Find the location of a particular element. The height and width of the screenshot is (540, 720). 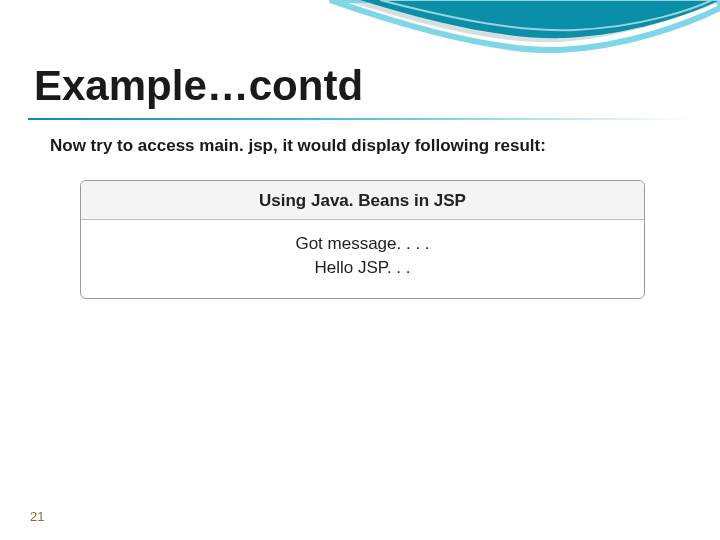

page-number: 21 is located at coordinates (37, 516).